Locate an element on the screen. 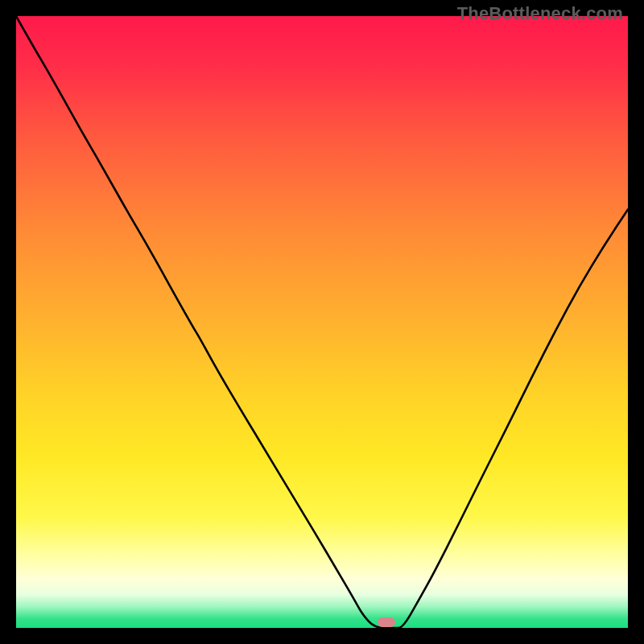 This screenshot has width=644, height=644. optimal-marker is located at coordinates (386, 622).